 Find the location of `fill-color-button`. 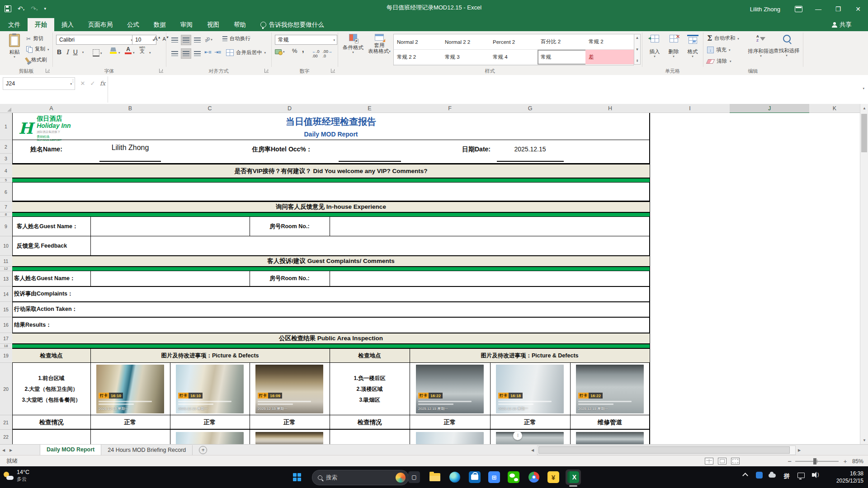

fill-color-button is located at coordinates (113, 51).